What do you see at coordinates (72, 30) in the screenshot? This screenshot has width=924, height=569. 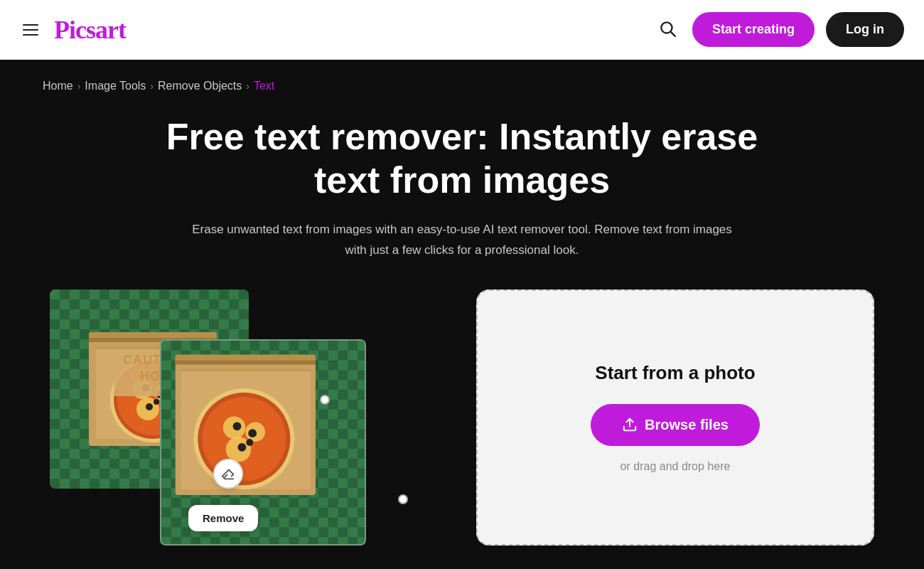 I see `header-left: Picsart` at bounding box center [72, 30].